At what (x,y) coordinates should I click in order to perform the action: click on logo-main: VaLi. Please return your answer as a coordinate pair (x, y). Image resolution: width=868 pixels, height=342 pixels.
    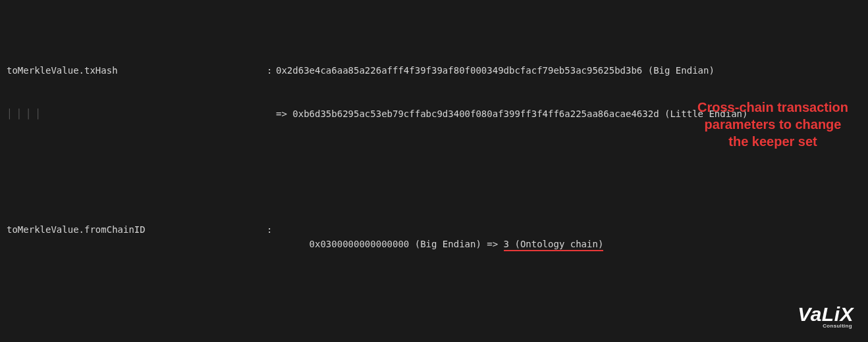
    Looking at the image, I should click on (819, 314).